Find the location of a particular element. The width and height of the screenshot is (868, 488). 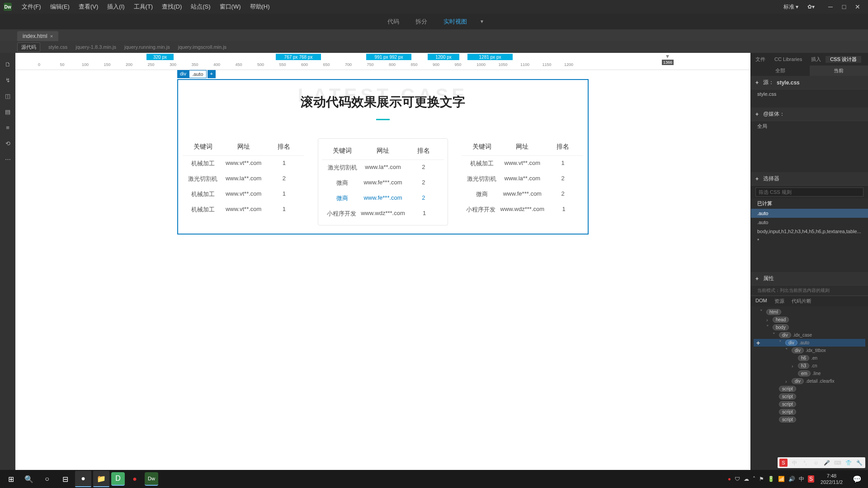

dom-node: ›div .detail .clearfix is located at coordinates (809, 381).